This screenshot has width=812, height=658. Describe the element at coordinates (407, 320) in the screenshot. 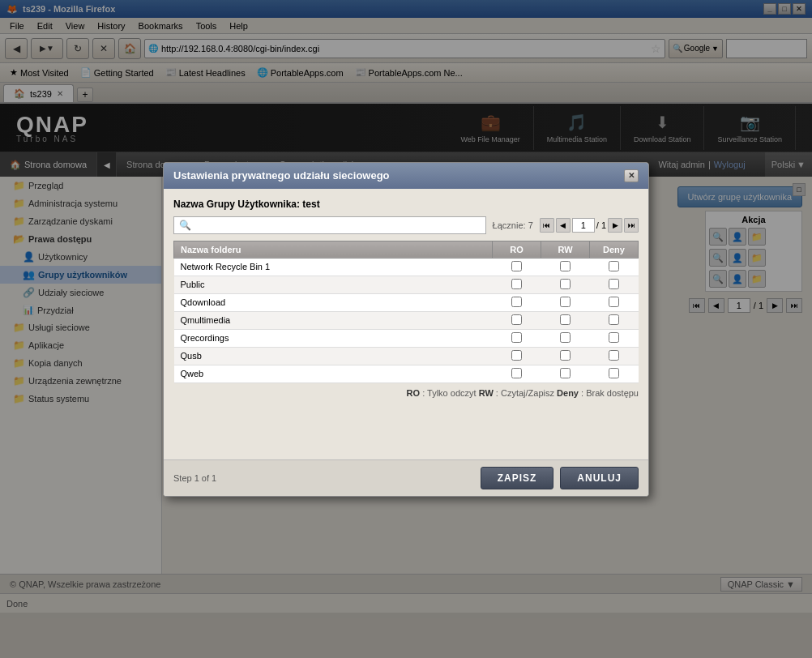

I see `table-row: Qmultimedia` at that location.